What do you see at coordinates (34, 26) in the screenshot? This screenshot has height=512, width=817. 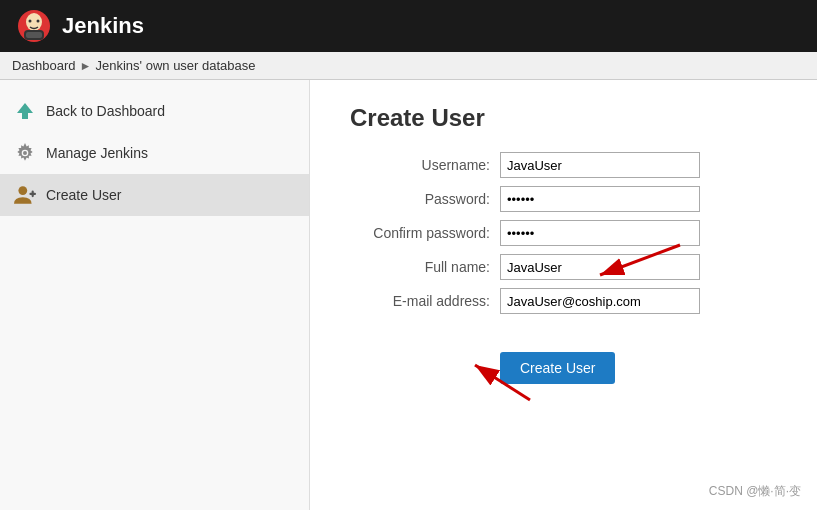 I see `jenkins-logo` at bounding box center [34, 26].